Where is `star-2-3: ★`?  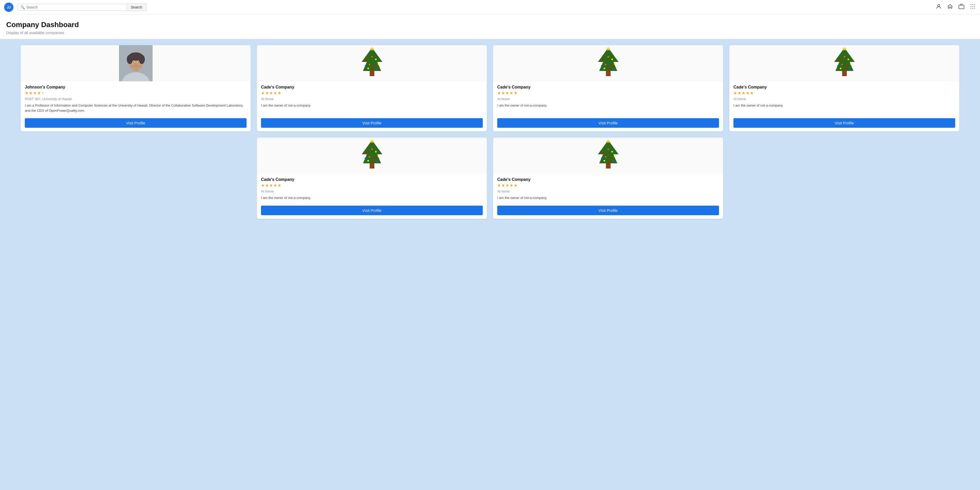
star-2-3: ★ is located at coordinates (271, 93).